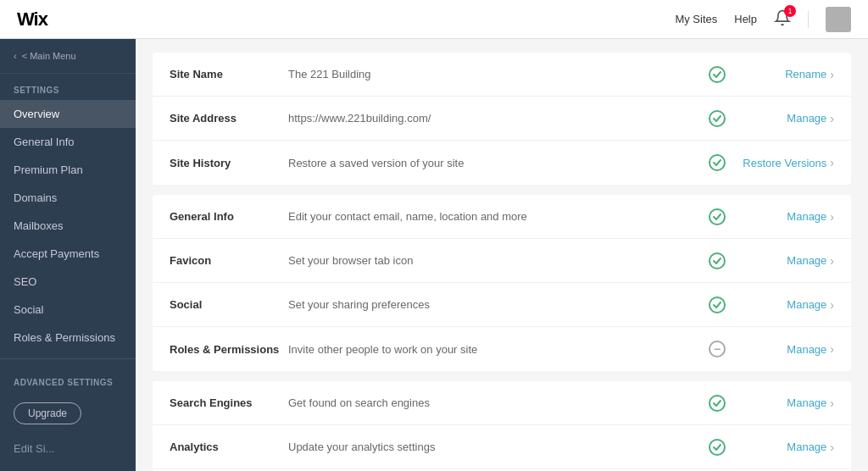 This screenshot has height=471, width=868. Describe the element at coordinates (68, 281) in the screenshot. I see `sidebar-item-seo: SEO` at that location.